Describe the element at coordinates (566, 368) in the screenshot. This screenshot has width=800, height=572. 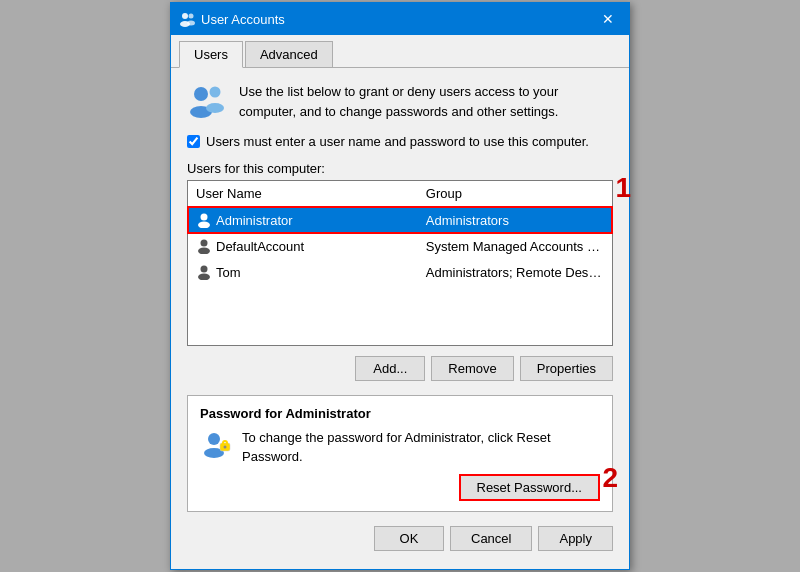
I see `properties-button: Properties` at that location.